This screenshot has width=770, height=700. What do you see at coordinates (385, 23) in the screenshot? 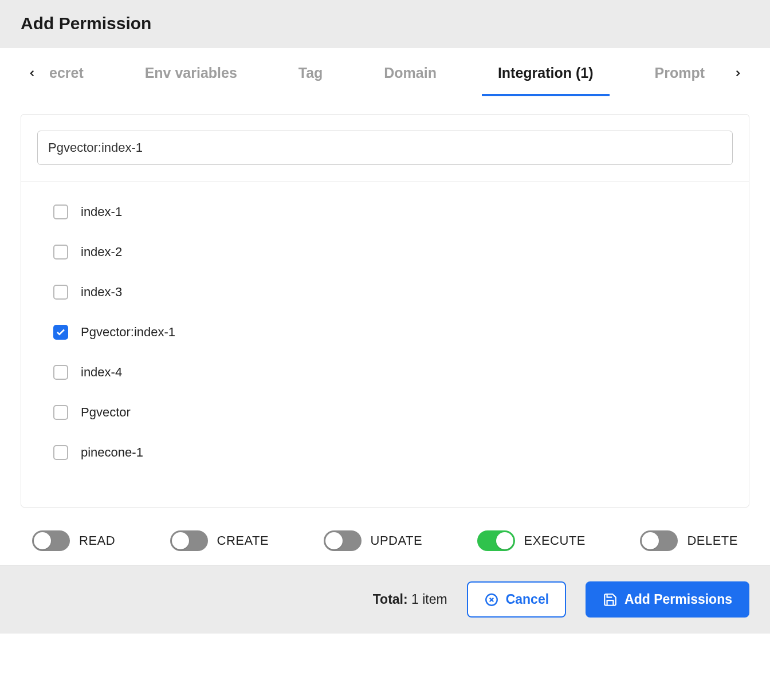
I see `dialog-title: Add Permission` at bounding box center [385, 23].